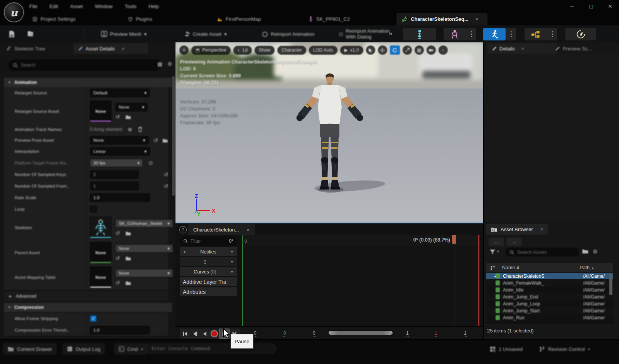 The image size is (619, 364). What do you see at coordinates (208, 272) in the screenshot?
I see `track-curves: Curves (0) ▼` at bounding box center [208, 272].